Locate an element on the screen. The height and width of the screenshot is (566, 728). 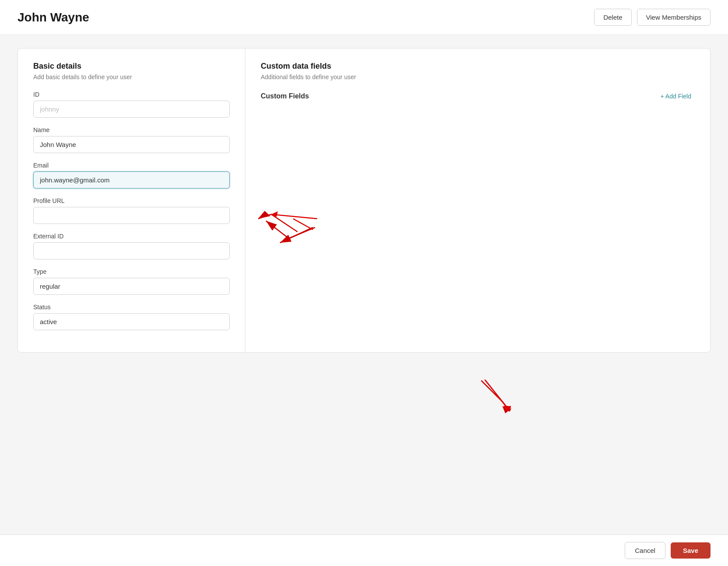
custom-fields-label: Custom Fields is located at coordinates (285, 96).